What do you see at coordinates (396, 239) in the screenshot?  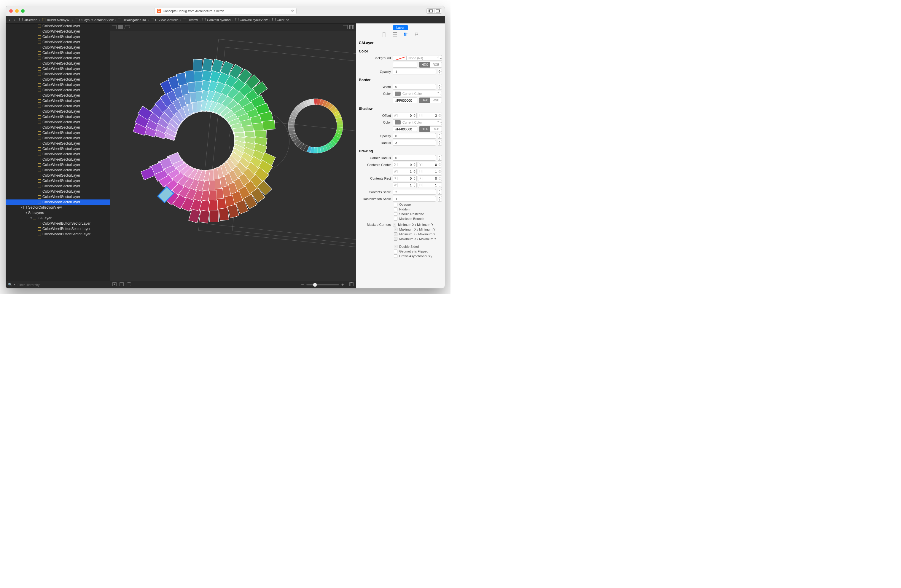 I see `maxx-maxy-checkbox` at bounding box center [396, 239].